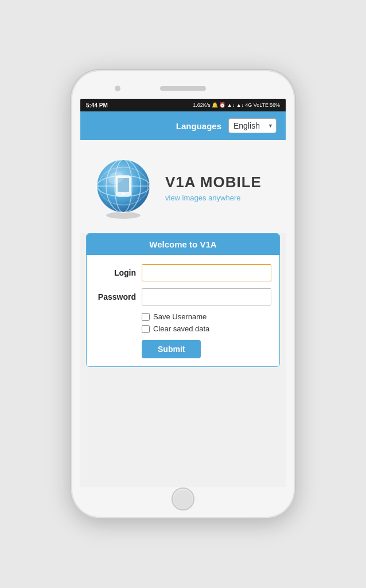 Image resolution: width=366 pixels, height=588 pixels. I want to click on home-button, so click(183, 499).